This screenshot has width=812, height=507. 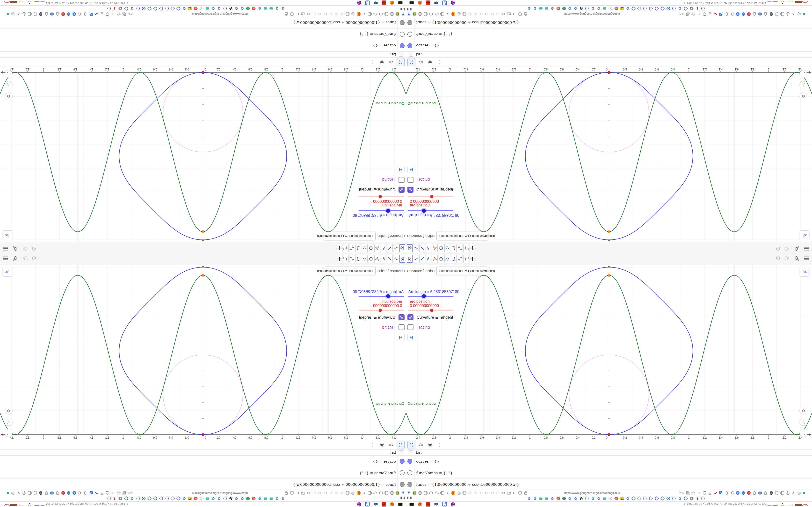 What do you see at coordinates (564, 498) in the screenshot?
I see `mask-green-icon` at bounding box center [564, 498].